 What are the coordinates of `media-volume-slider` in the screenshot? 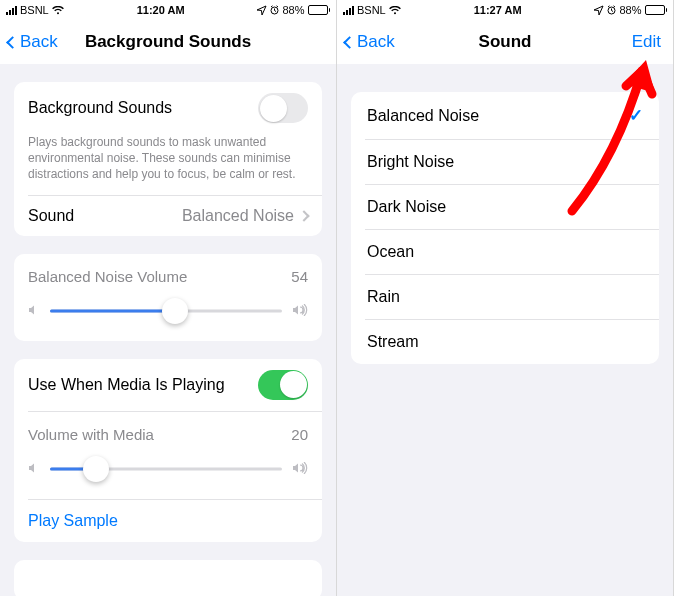 It's located at (166, 469).